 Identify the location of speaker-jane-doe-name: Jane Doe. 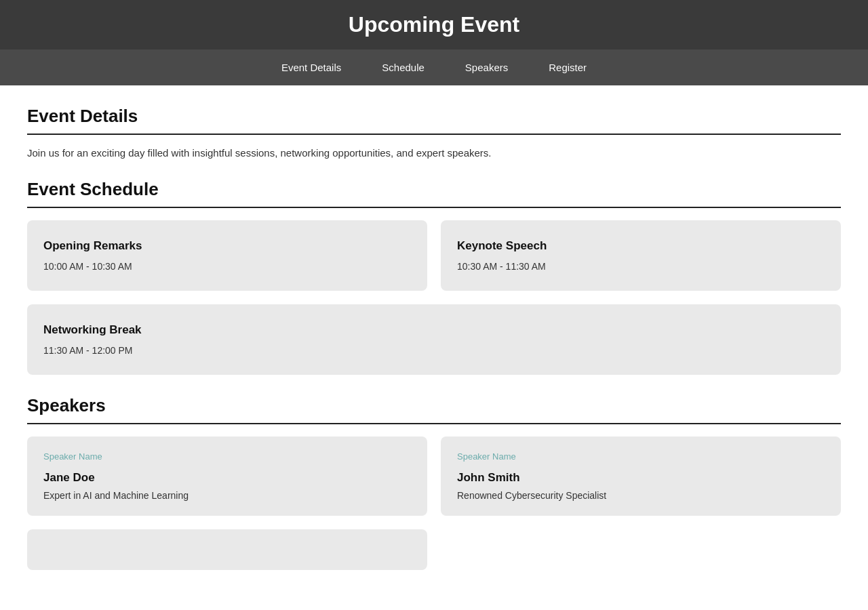
(227, 478).